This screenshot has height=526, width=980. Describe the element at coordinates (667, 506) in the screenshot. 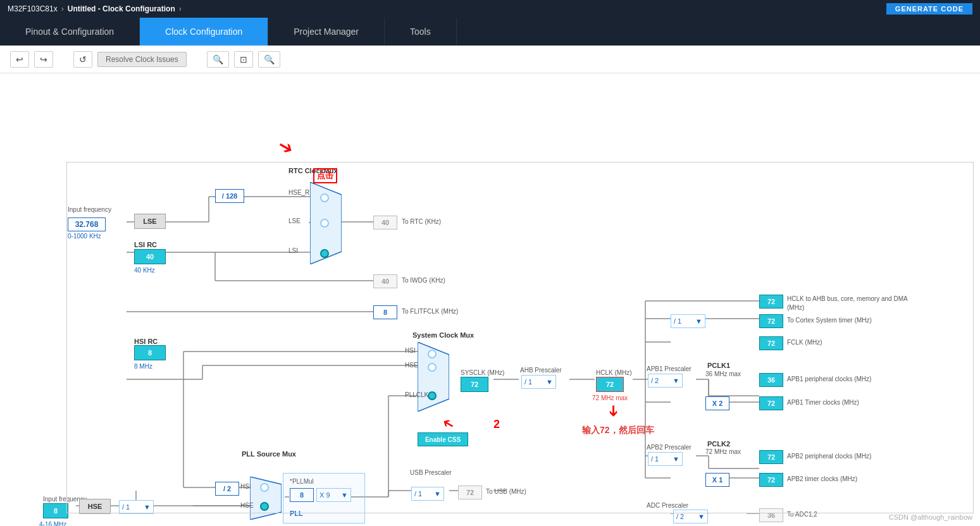

I see `adc-prescaler-label: ADC Prescaler` at that location.